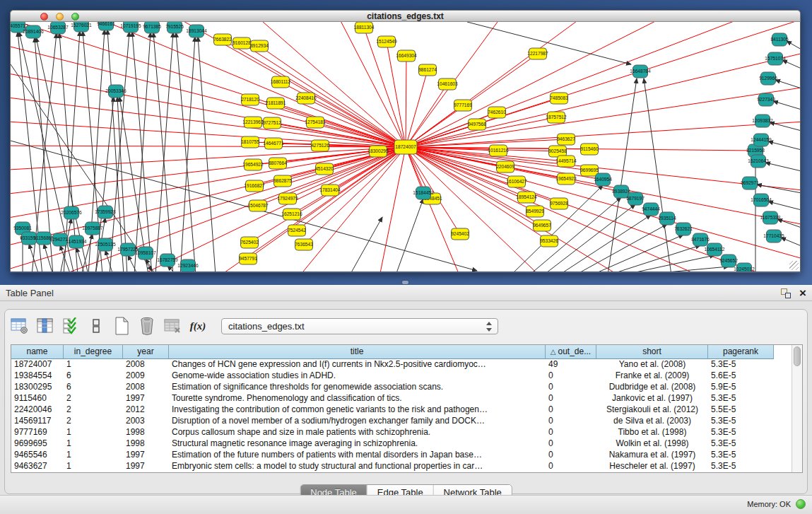  I want to click on row-height-icon, so click(96, 326).